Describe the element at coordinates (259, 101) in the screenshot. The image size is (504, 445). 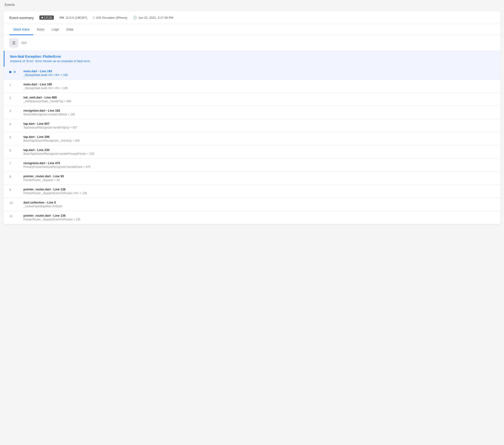
I see `frame-method: _InkResponseState._handleTap + 989` at that location.